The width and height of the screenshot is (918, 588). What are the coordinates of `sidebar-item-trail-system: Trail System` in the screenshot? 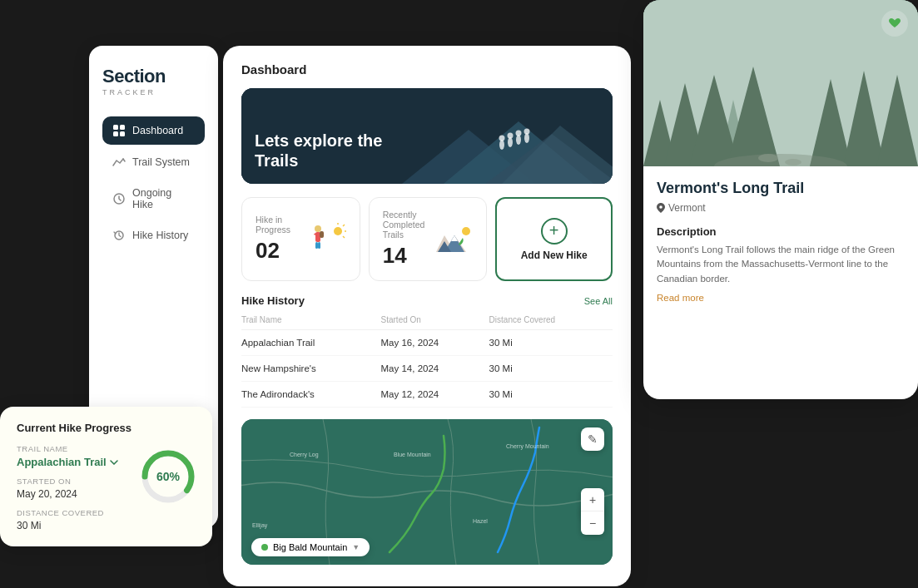 It's located at (153, 162).